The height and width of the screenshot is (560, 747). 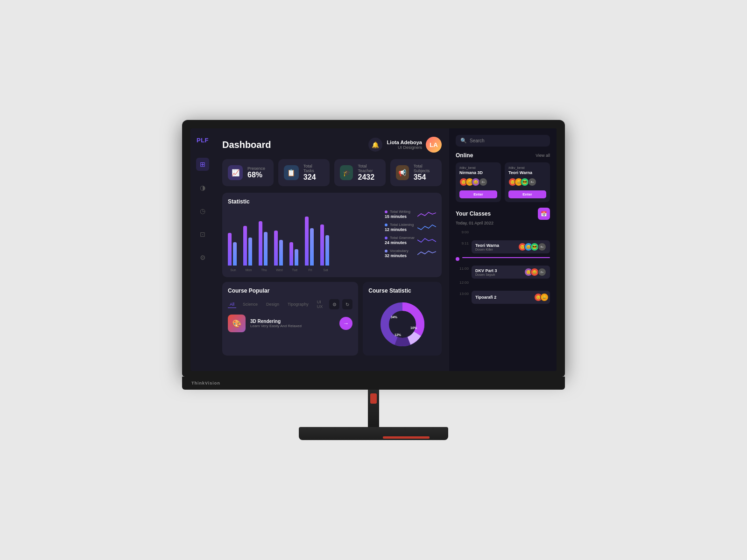 What do you see at coordinates (486, 271) in the screenshot?
I see `class-name-dkv: DKV Part 3` at bounding box center [486, 271].